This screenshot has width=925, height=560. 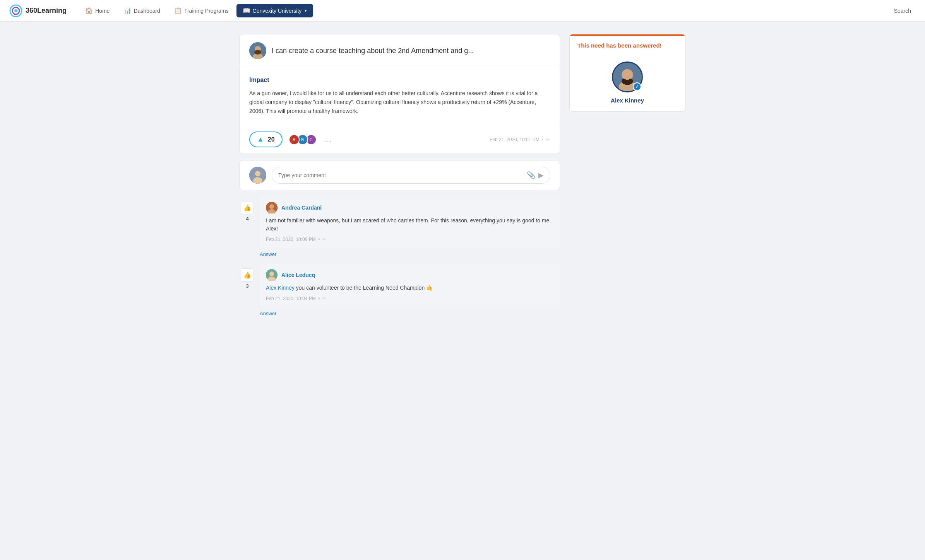 I want to click on voter-avatar-1: A, so click(x=294, y=140).